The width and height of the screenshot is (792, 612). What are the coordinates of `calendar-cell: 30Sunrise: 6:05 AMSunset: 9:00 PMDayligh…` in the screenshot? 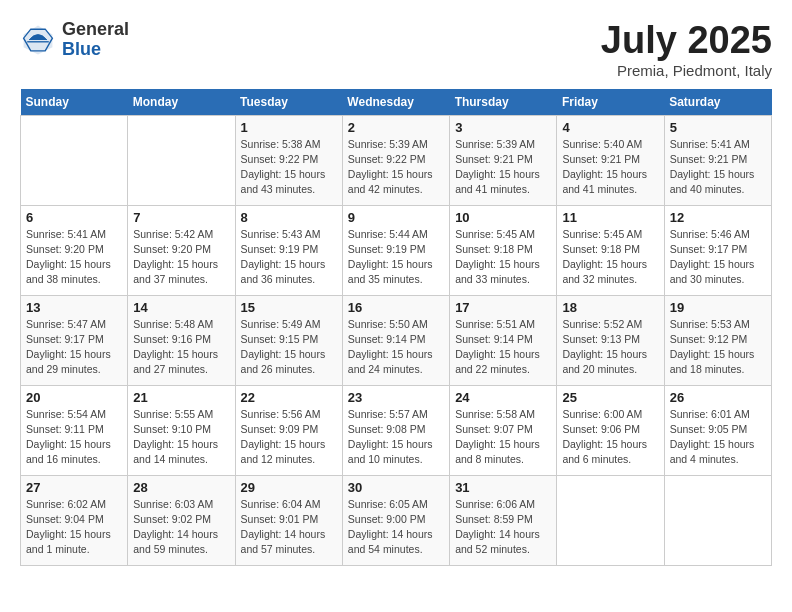 It's located at (396, 520).